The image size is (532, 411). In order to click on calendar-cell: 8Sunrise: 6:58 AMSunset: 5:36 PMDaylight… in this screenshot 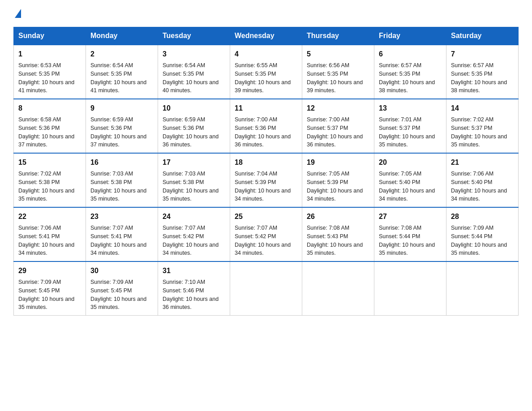, I will do `click(50, 126)`.